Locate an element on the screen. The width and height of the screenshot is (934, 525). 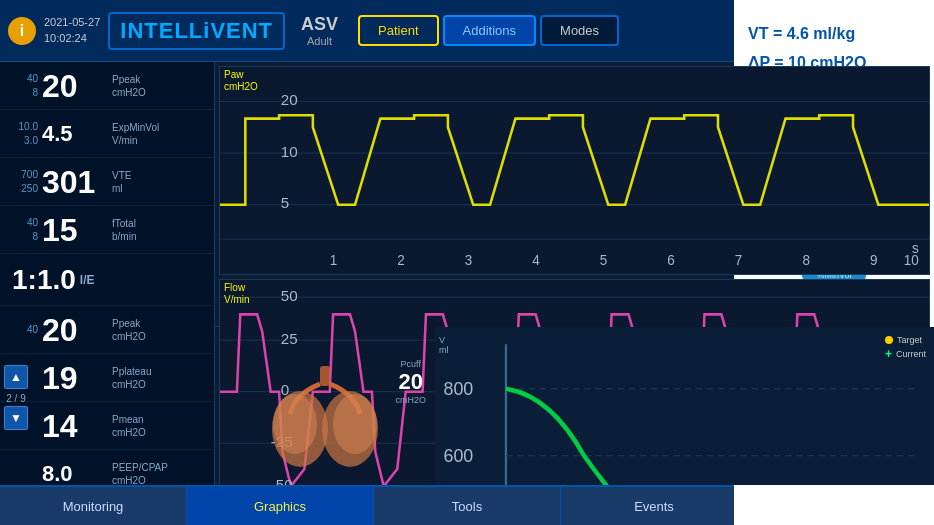
down-arrow: ▼ is located at coordinates (16, 418).